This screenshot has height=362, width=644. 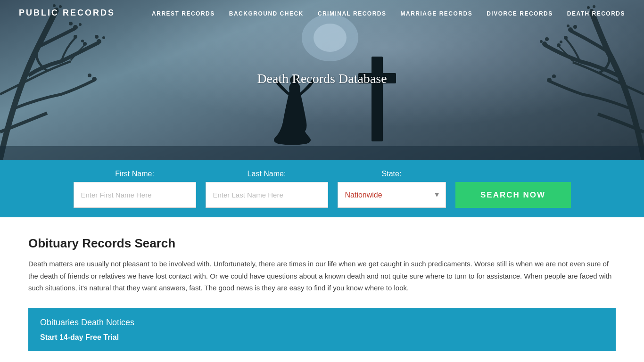 I want to click on nav-criminal-records: CRIMINAL RECORDS, so click(x=352, y=14).